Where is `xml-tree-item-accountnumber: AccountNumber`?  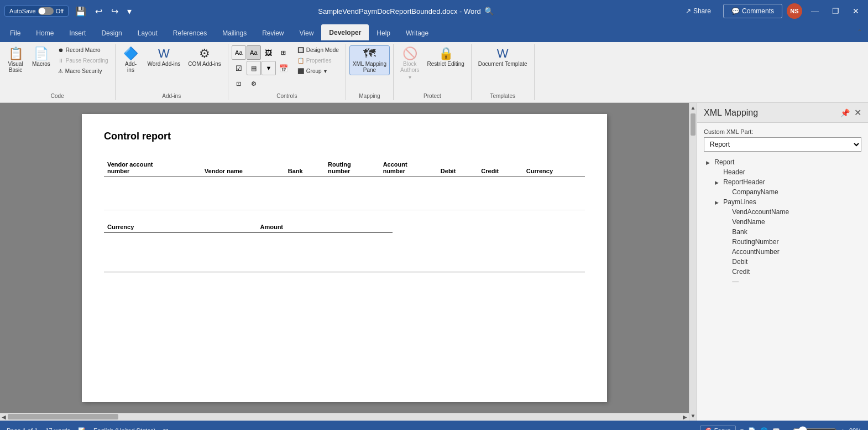
xml-tree-item-accountnumber: AccountNumber is located at coordinates (783, 252).